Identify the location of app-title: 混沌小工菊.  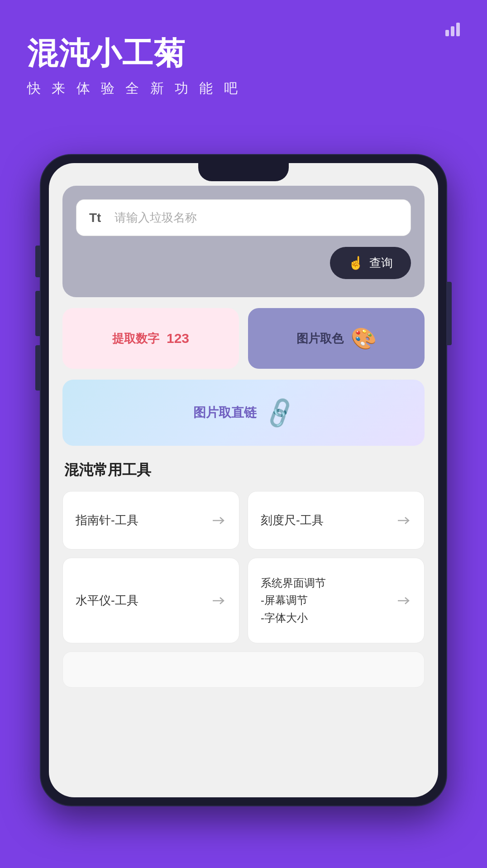
(244, 53).